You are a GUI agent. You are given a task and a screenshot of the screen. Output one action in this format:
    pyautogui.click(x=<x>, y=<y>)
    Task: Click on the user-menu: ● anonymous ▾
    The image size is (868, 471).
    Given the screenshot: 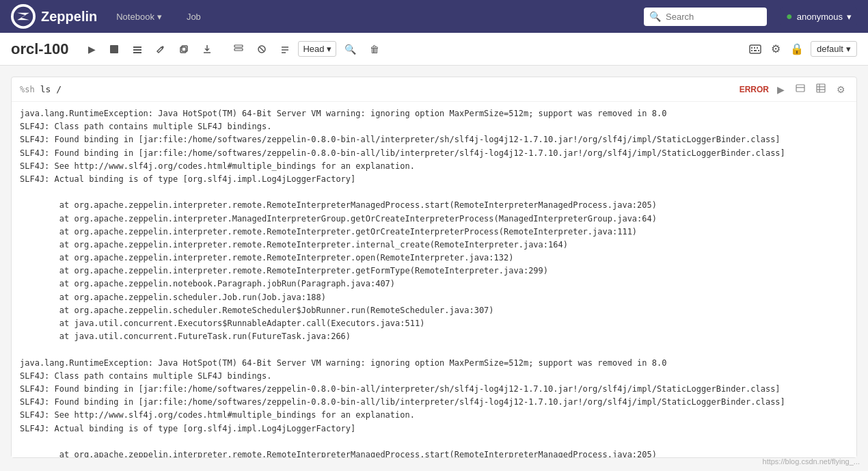 What is the action you would take?
    pyautogui.click(x=819, y=16)
    